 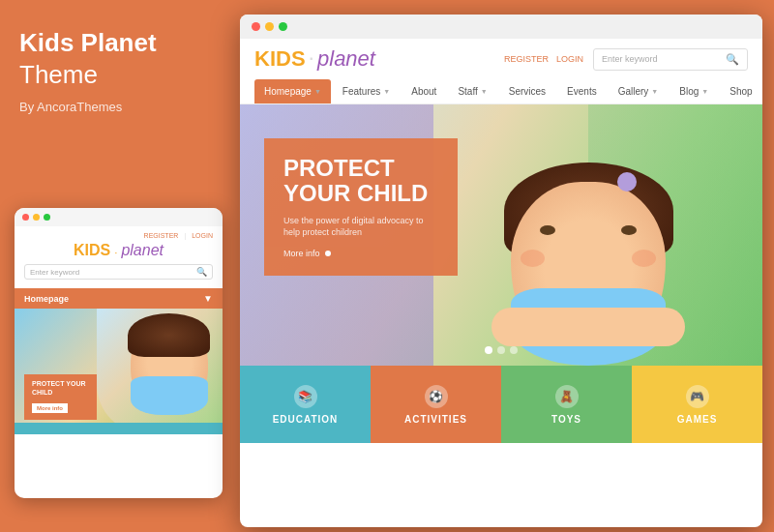 What do you see at coordinates (588, 327) in the screenshot?
I see `hero-arms` at bounding box center [588, 327].